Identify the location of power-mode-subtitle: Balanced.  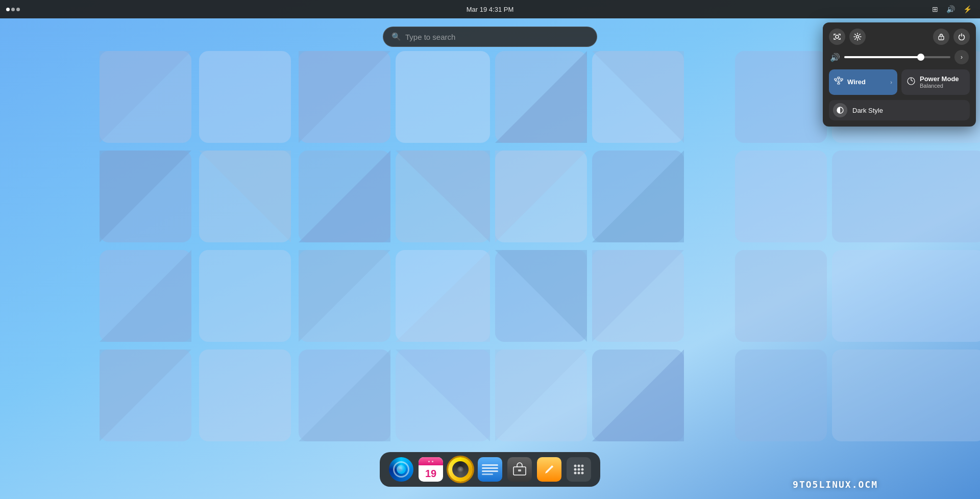
(942, 86).